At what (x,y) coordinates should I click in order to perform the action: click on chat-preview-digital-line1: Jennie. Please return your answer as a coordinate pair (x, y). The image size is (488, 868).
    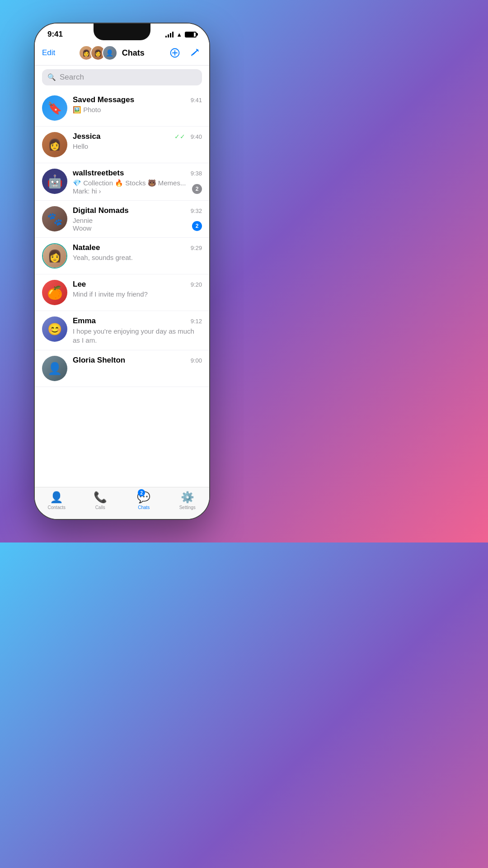
    Looking at the image, I should click on (137, 221).